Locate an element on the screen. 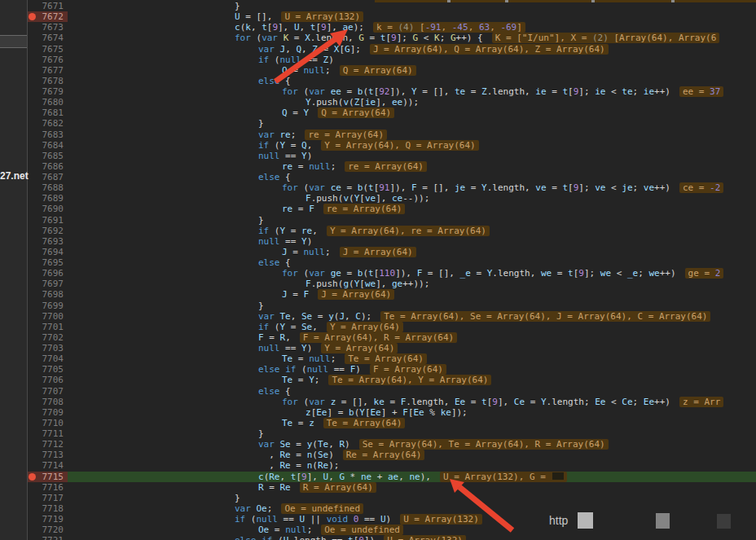  line-number: 7707 is located at coordinates (47, 391).